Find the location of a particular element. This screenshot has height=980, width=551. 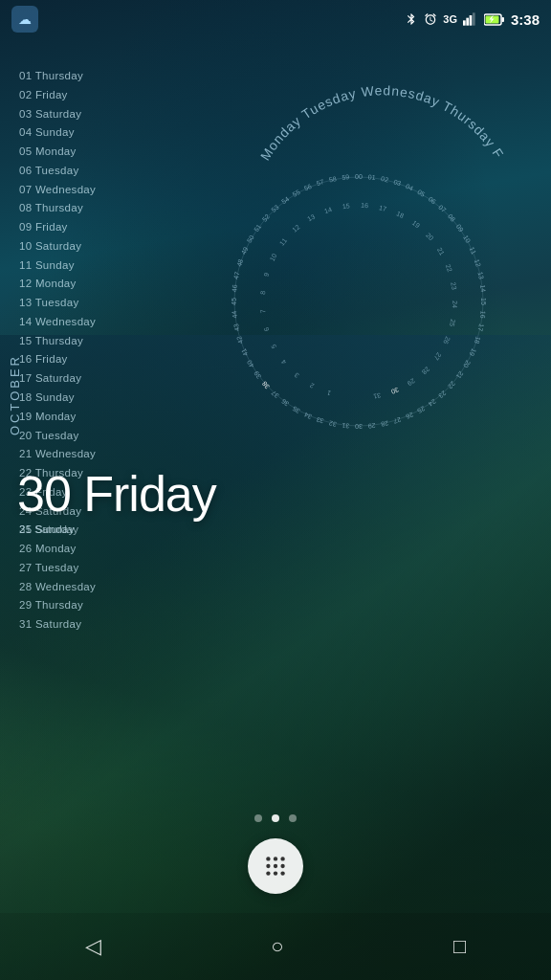

svg-text: 04 is located at coordinates (409, 188).